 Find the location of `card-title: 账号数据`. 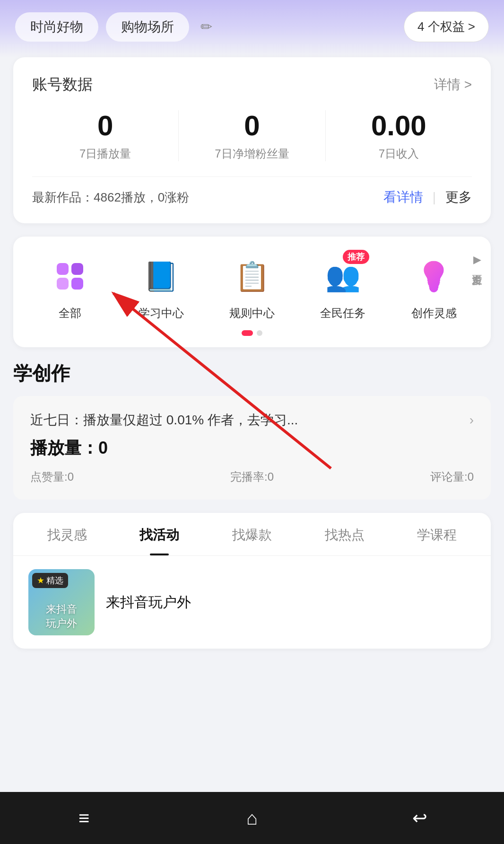

card-title: 账号数据 is located at coordinates (62, 85).